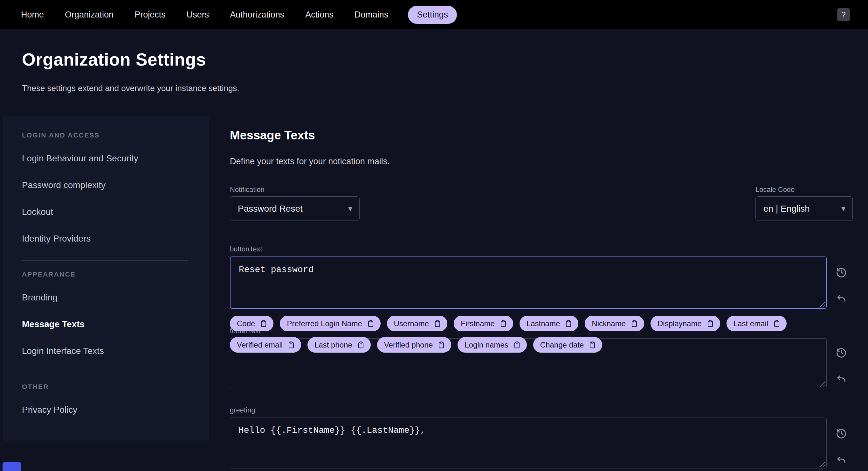 Image resolution: width=868 pixels, height=471 pixels. I want to click on sidebar-item-login-behaviour-and-security: Login Behaviour and Security, so click(109, 158).